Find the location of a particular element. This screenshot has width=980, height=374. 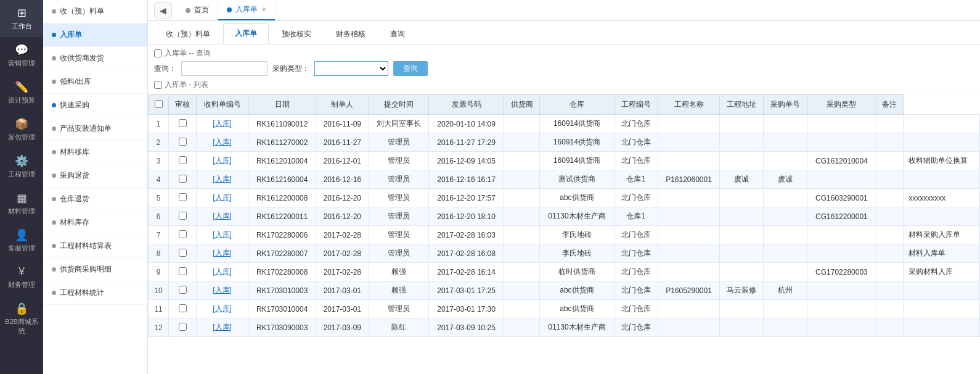

nav-label: 产品安装通知单 is located at coordinates (86, 128).